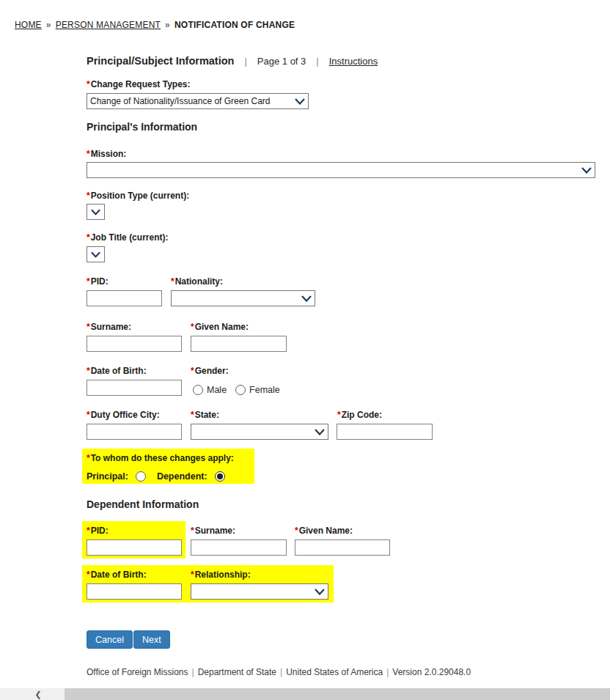 The width and height of the screenshot is (610, 700). Describe the element at coordinates (160, 458) in the screenshot. I see `apply-label: *To whom do these changes apply:` at that location.